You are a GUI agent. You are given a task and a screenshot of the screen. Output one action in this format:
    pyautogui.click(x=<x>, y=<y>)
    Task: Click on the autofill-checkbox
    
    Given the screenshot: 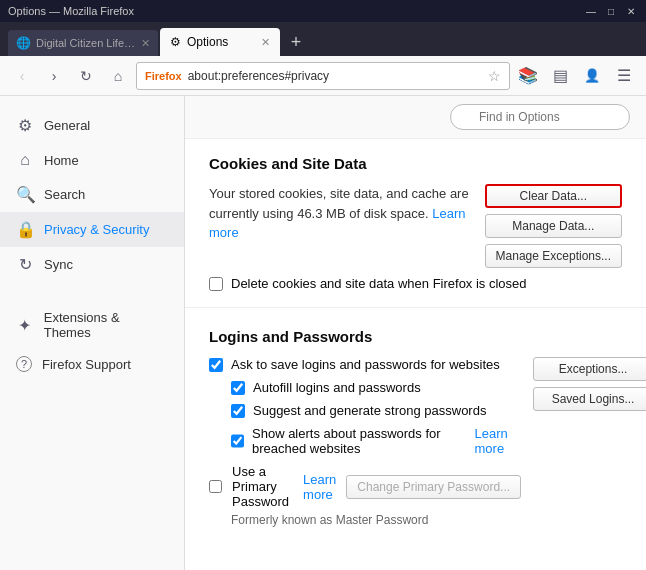 What is the action you would take?
    pyautogui.click(x=238, y=388)
    